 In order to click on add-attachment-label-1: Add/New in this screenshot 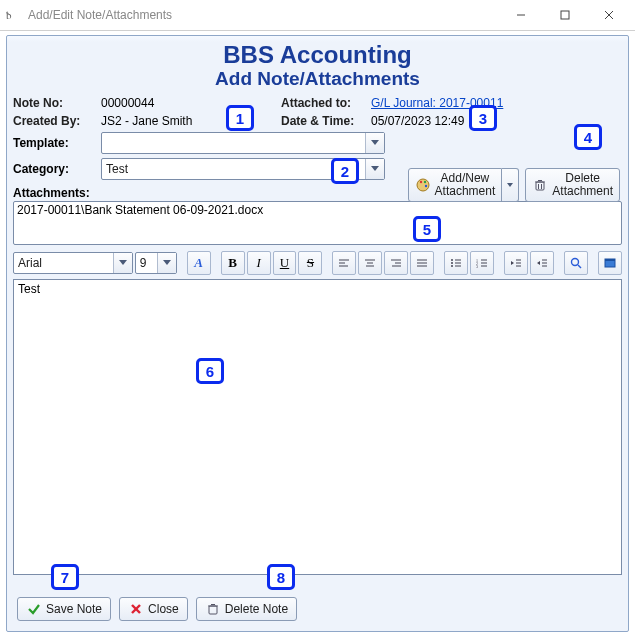, I will do `click(466, 178)`.